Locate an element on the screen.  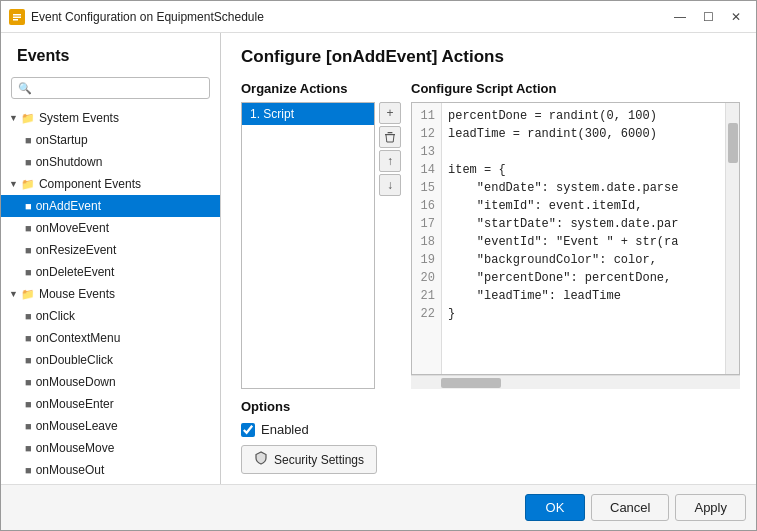
line-numbers: 11 12 13 14 15 16 17 18 19 20 21 22 is located at coordinates (427, 238).